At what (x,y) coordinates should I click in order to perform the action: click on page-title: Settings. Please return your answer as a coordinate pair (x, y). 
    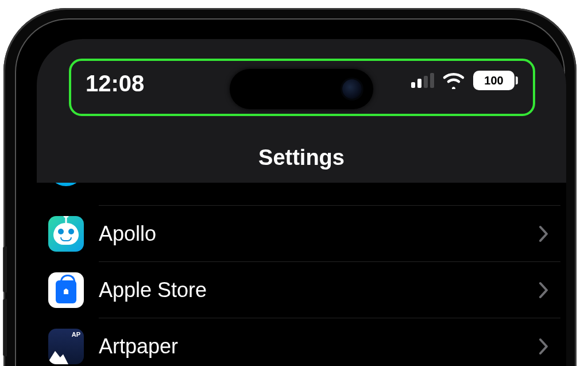
    Looking at the image, I should click on (301, 157).